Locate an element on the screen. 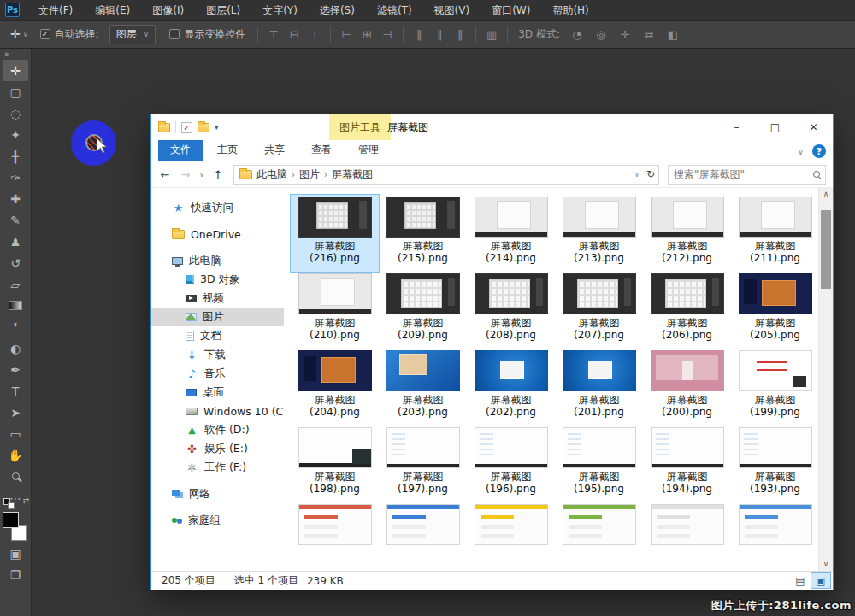  file-item: 屏幕截图(199).png is located at coordinates (775, 387).